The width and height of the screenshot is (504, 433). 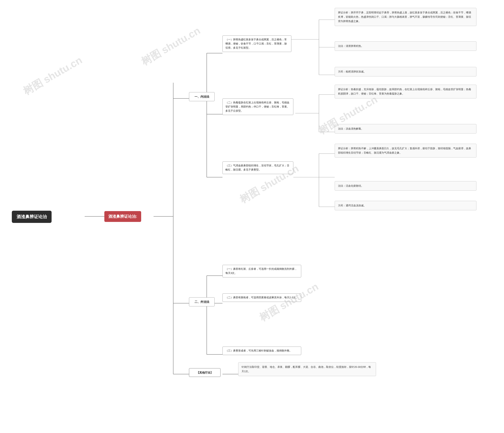 I want to click on watermark-2: 树图 shutu.cn, so click(x=171, y=46).